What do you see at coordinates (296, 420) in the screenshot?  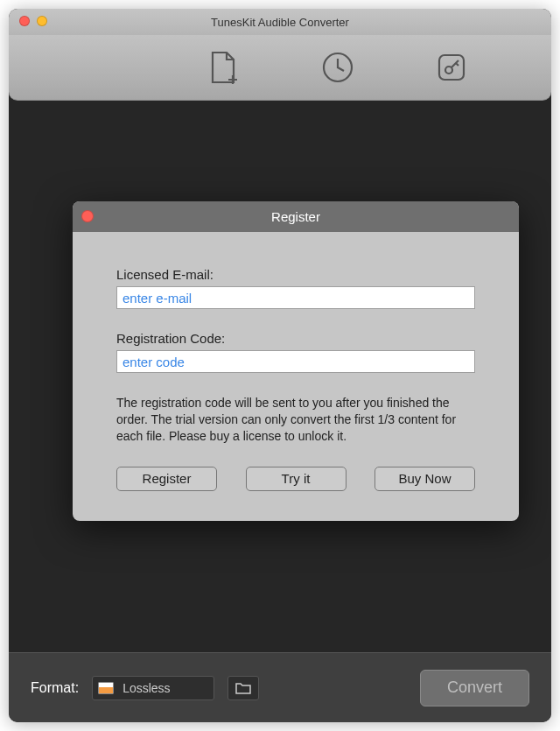 I see `help-text: The registration code will be sent to yo…` at bounding box center [296, 420].